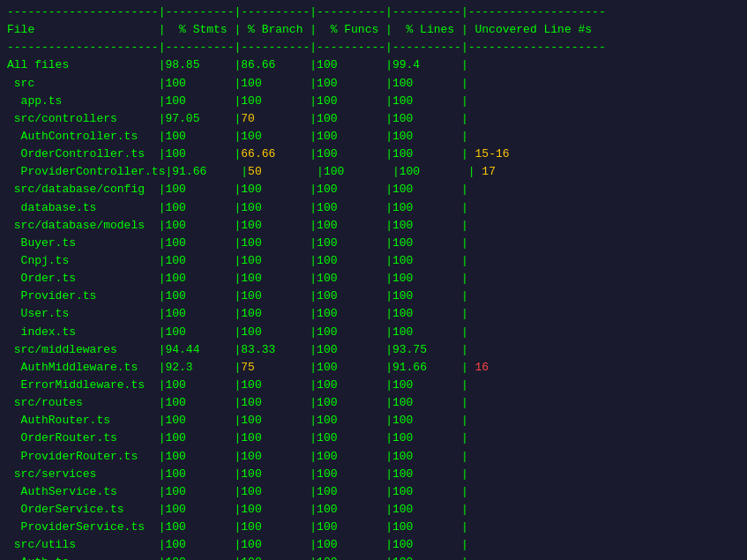 The image size is (747, 560). Describe the element at coordinates (374, 226) in the screenshot. I see `table-row: src/database/models |100 |100 |100 |100 …` at that location.